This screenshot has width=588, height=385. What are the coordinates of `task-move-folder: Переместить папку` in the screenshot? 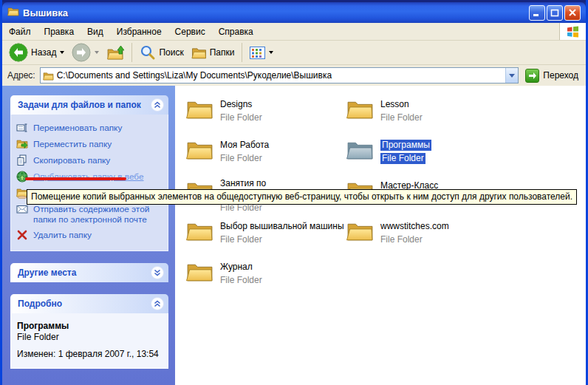 It's located at (90, 145).